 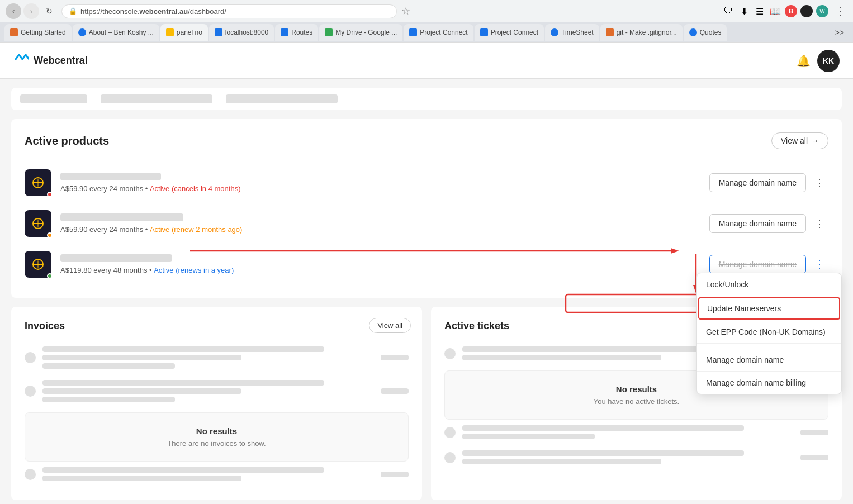 What do you see at coordinates (705, 32) in the screenshot?
I see `tab-quotes: Quotes` at bounding box center [705, 32].